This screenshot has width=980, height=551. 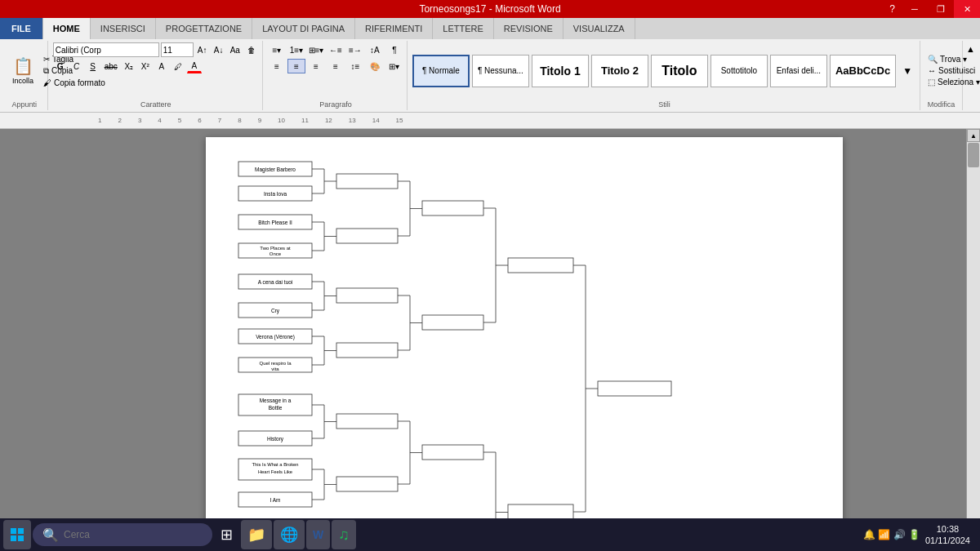 I want to click on tab-inserisci: INSERISCI, so click(x=123, y=29).